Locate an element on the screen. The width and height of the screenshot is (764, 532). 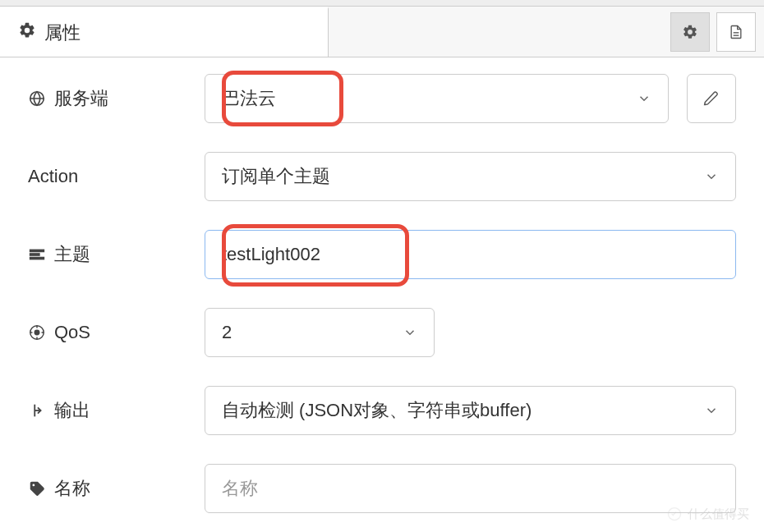
output-select: 自动检测 (JSON对象、字符串或buffer) is located at coordinates (470, 410).